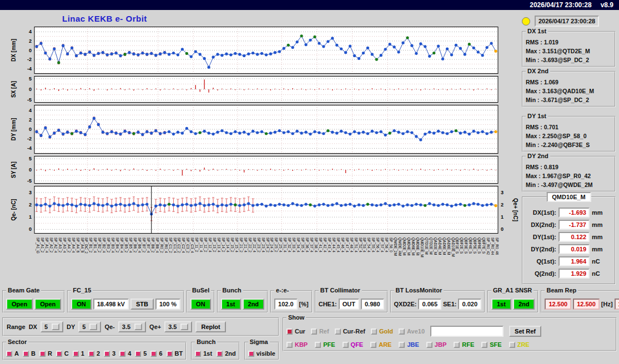 This screenshot has width=619, height=364. Describe the element at coordinates (210, 327) in the screenshot. I see `replot-button: Replot` at that location.